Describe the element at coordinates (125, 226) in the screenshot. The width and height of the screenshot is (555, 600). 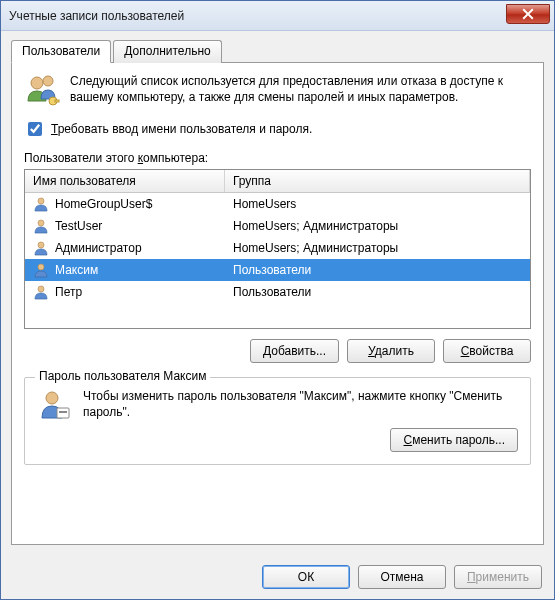
I see `cell-username: TestUser` at that location.